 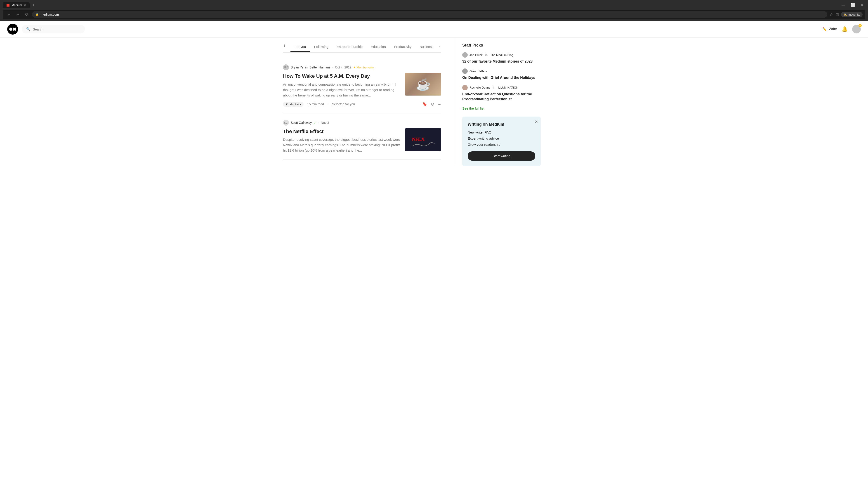 I want to click on maximize-button: ⬜, so click(x=853, y=5).